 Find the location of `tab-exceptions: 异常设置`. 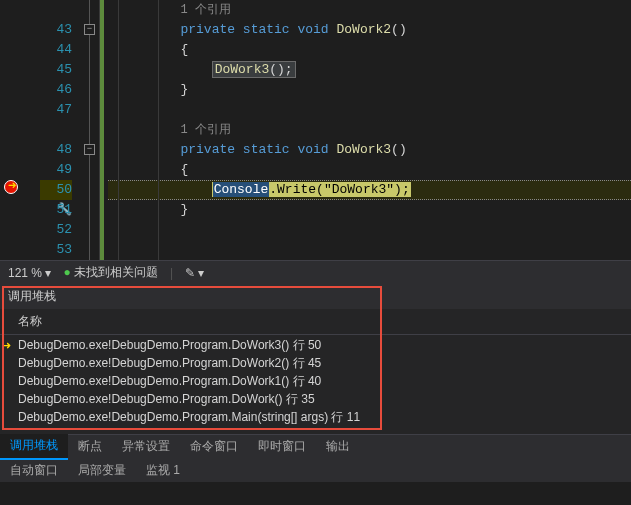

tab-exceptions: 异常设置 is located at coordinates (146, 446).